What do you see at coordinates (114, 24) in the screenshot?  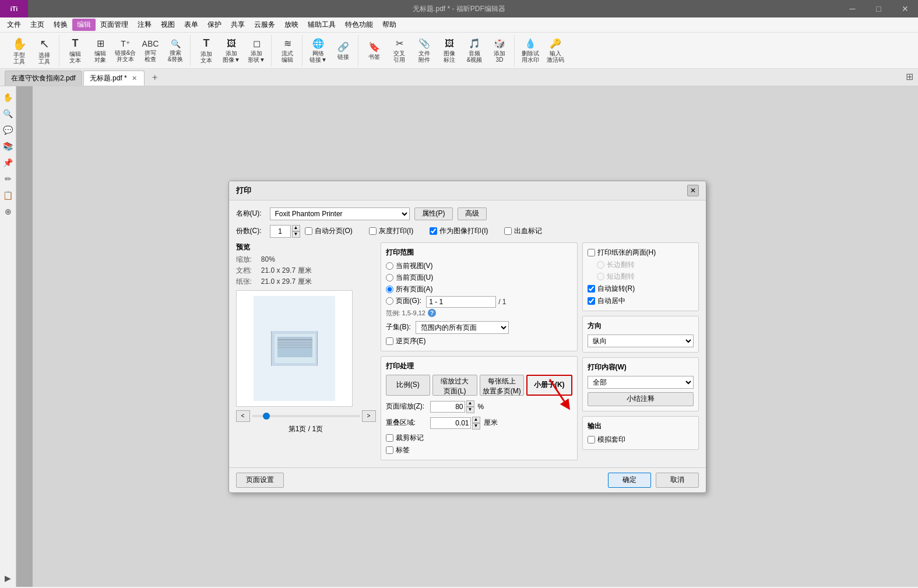 I see `menu-page-manage: 页面管理` at bounding box center [114, 24].